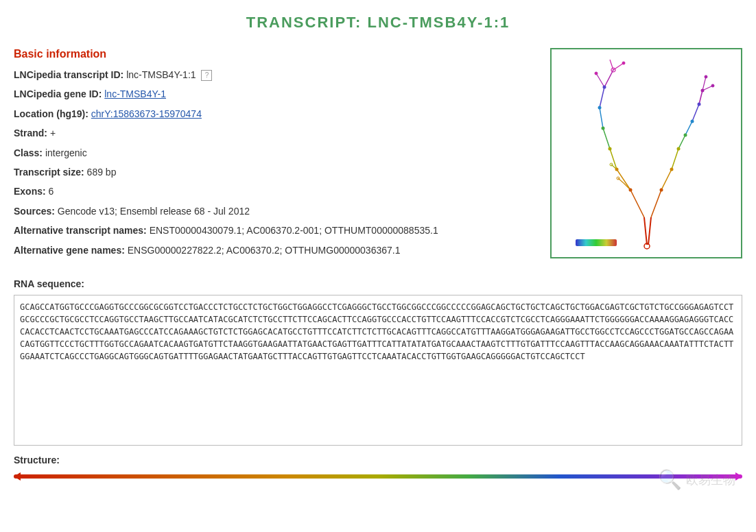  Describe the element at coordinates (378, 460) in the screenshot. I see `structure-label: Structure:` at that location.